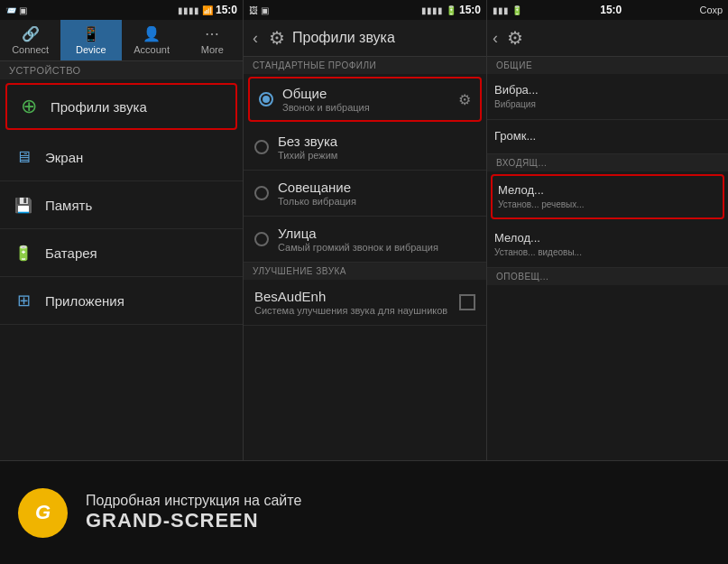  I want to click on melody2-text: Мелод... Установ... видеовы..., so click(608, 245).